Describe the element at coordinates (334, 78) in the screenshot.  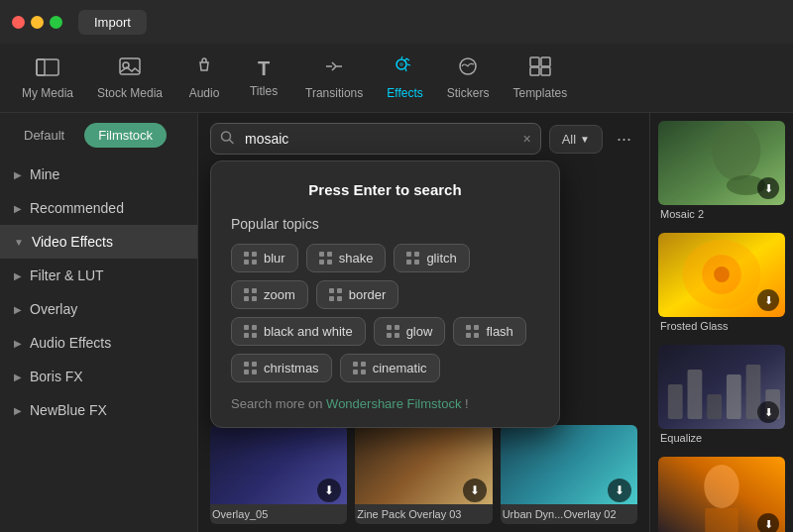
I see `nav-transitions: Transitions` at that location.